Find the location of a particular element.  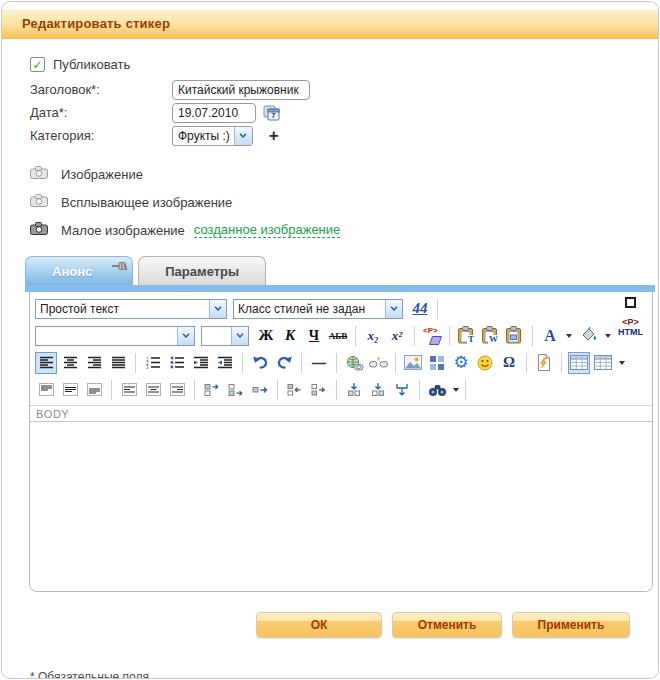

align-center-button is located at coordinates (70, 363).